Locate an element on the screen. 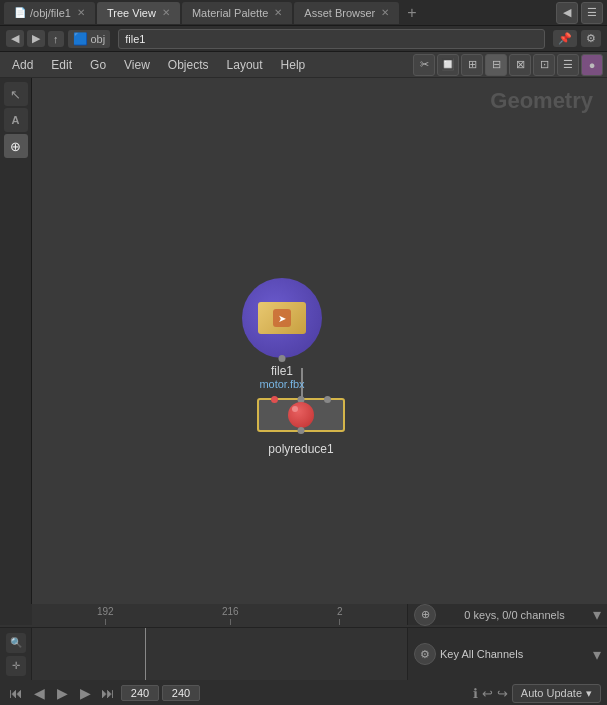  tool-grid2: ⊟ is located at coordinates (496, 65).